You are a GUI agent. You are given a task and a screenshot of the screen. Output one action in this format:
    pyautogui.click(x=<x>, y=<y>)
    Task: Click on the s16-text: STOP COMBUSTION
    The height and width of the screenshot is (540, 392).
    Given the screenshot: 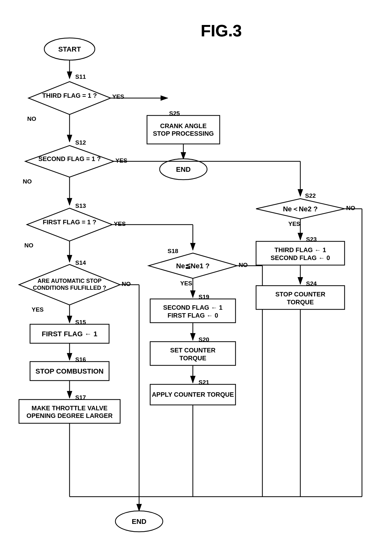 What is the action you would take?
    pyautogui.click(x=70, y=371)
    